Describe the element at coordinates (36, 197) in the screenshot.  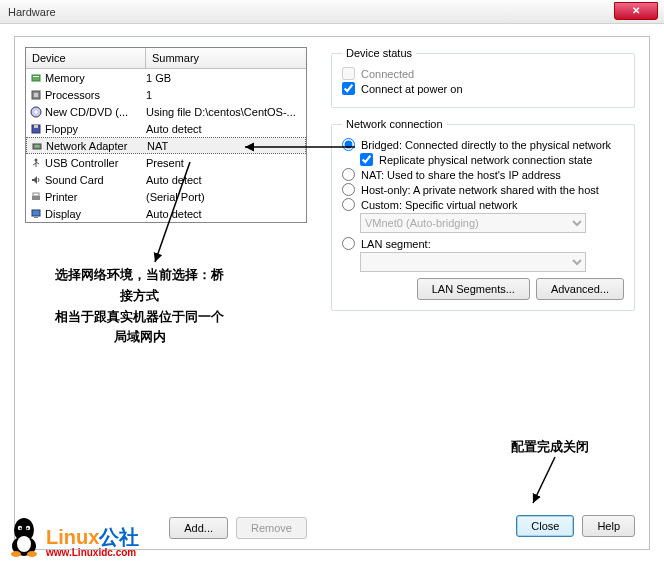
I see `printer-icon` at that location.